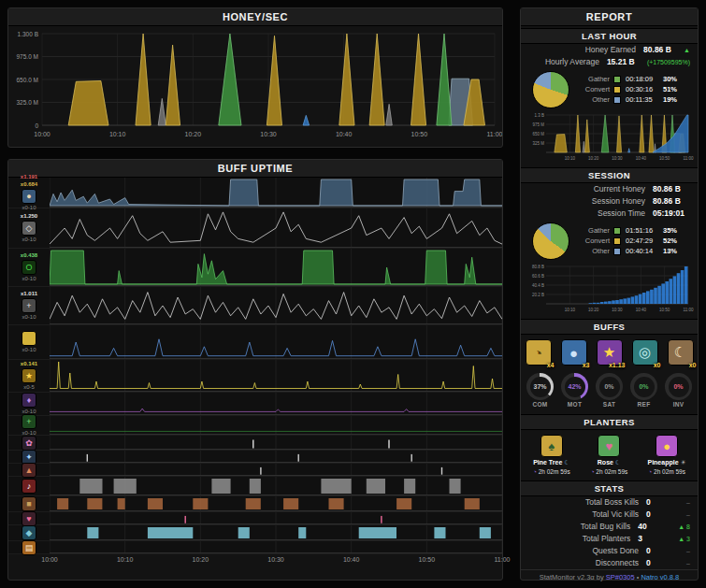  I want to click on session-pie-chart, so click(551, 241).